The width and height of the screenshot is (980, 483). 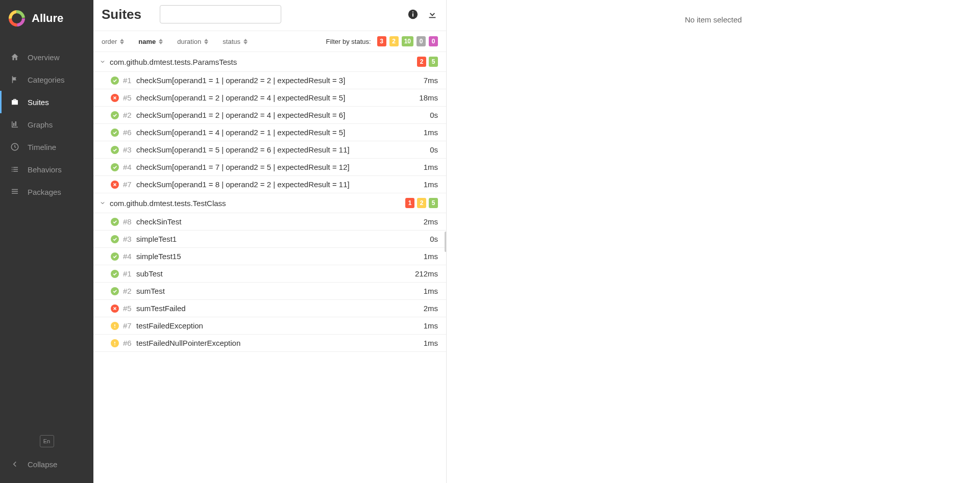 What do you see at coordinates (130, 273) in the screenshot?
I see `test-number: #1` at bounding box center [130, 273].